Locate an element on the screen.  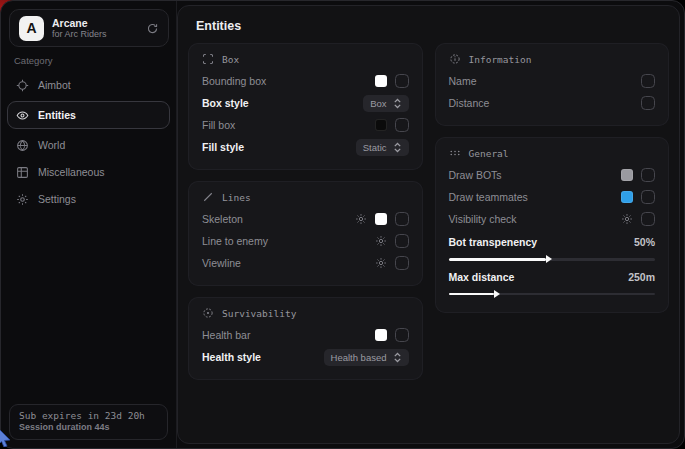
card-information: Information Name Distance is located at coordinates (552, 84).